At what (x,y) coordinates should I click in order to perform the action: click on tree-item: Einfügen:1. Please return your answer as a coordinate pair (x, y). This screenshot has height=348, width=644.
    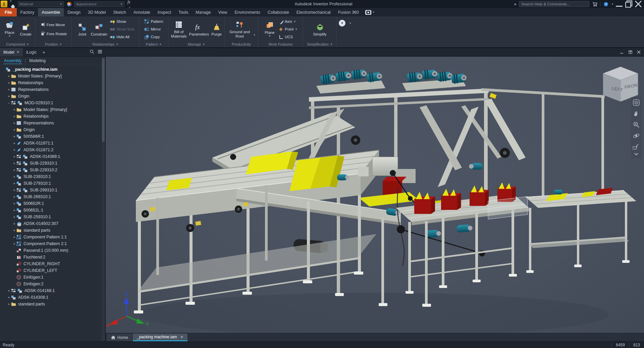
    Looking at the image, I should click on (52, 277).